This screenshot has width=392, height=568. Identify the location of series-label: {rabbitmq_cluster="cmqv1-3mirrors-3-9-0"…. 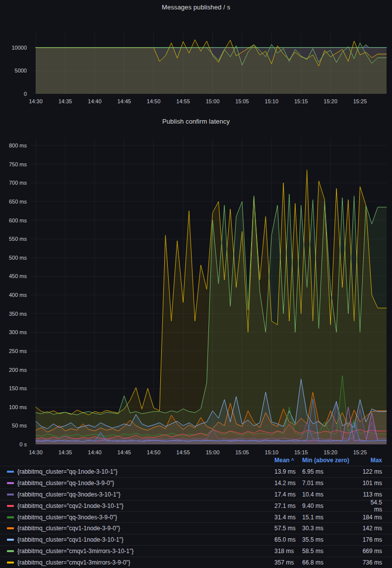
(74, 563).